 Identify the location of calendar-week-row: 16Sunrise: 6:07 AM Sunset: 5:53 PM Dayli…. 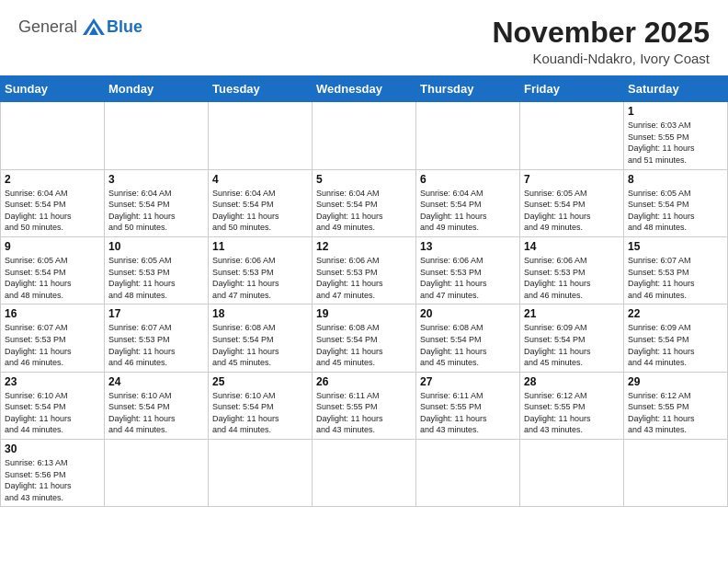
(364, 339).